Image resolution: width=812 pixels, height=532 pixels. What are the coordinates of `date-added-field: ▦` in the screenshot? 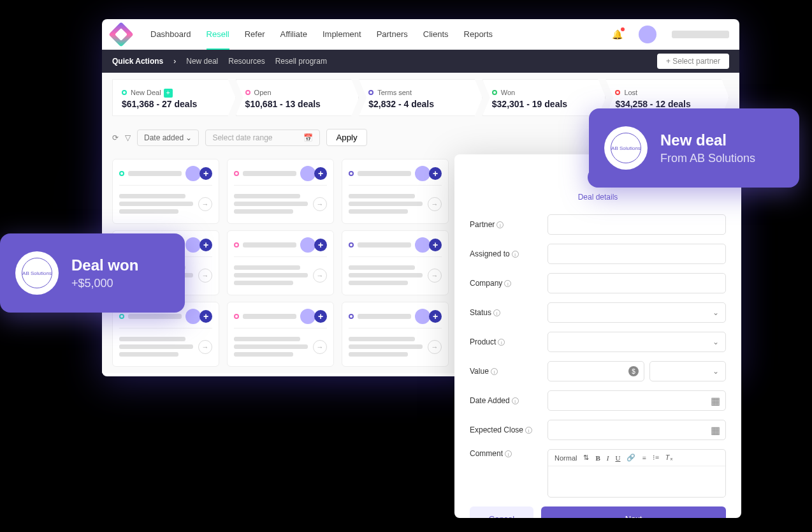 It's located at (637, 401).